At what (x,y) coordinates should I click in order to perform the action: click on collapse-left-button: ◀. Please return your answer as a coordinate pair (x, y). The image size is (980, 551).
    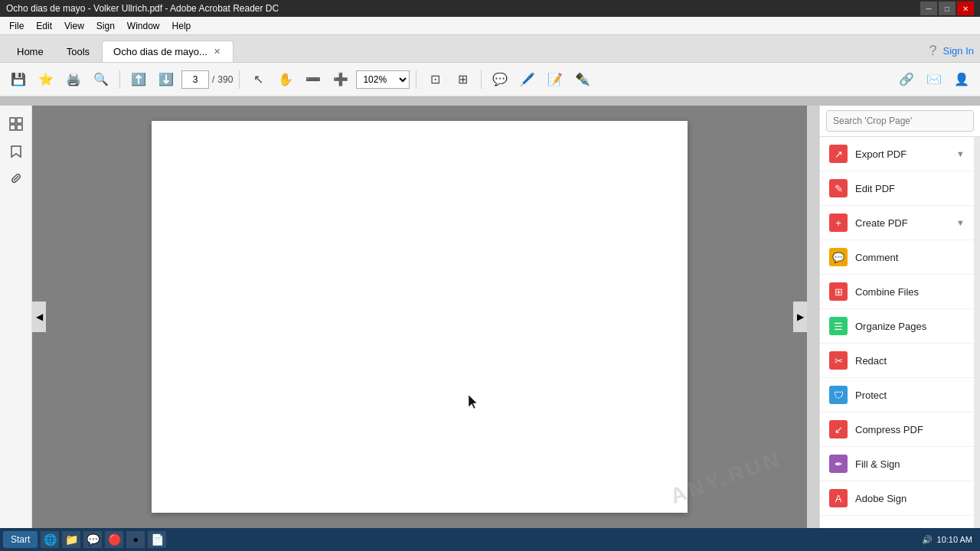
    Looking at the image, I should click on (39, 317).